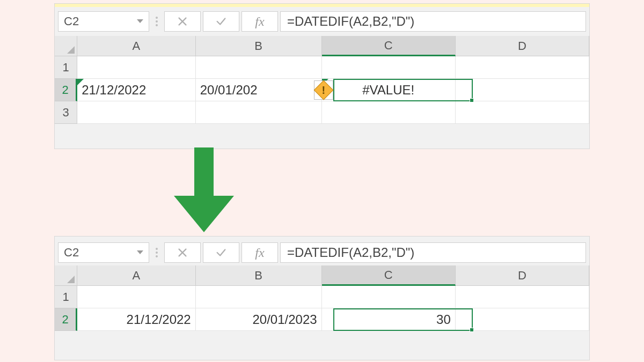 The width and height of the screenshot is (644, 362). What do you see at coordinates (259, 320) in the screenshot?
I see `cell-B2: 20/01/2023` at bounding box center [259, 320].